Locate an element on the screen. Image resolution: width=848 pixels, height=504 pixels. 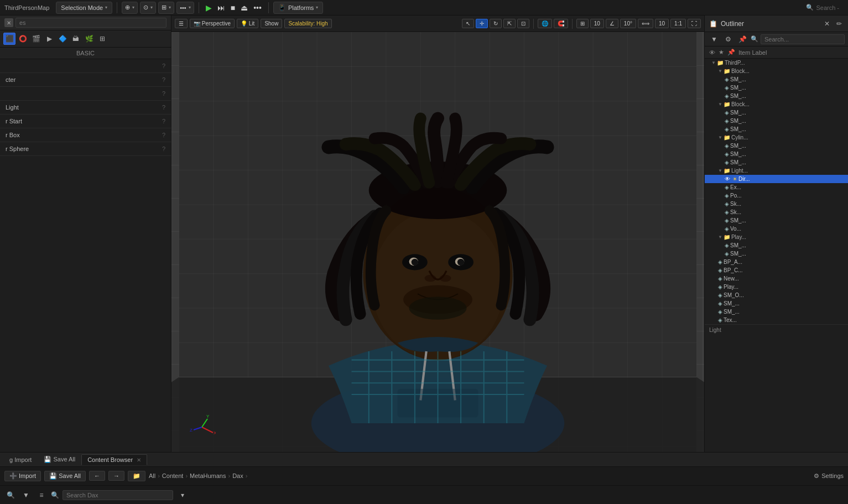
hamburger-menu-btn: ☰ is located at coordinates (181, 23).